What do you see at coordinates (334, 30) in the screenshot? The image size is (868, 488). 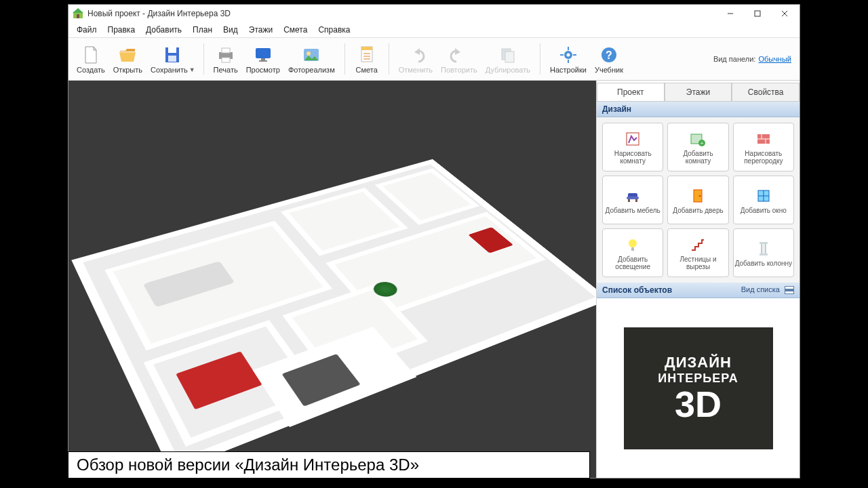 I see `menu-help: Справка` at bounding box center [334, 30].